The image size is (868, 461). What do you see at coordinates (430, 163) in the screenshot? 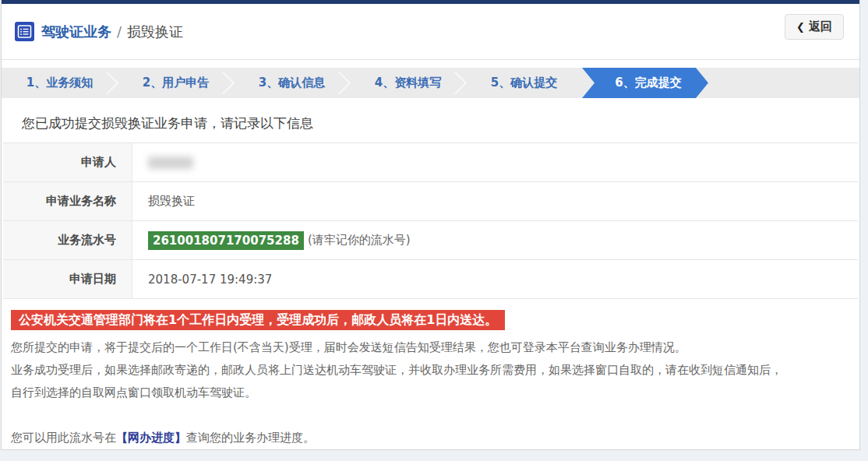
I see `table-row-applicant: 申请人` at bounding box center [430, 163].